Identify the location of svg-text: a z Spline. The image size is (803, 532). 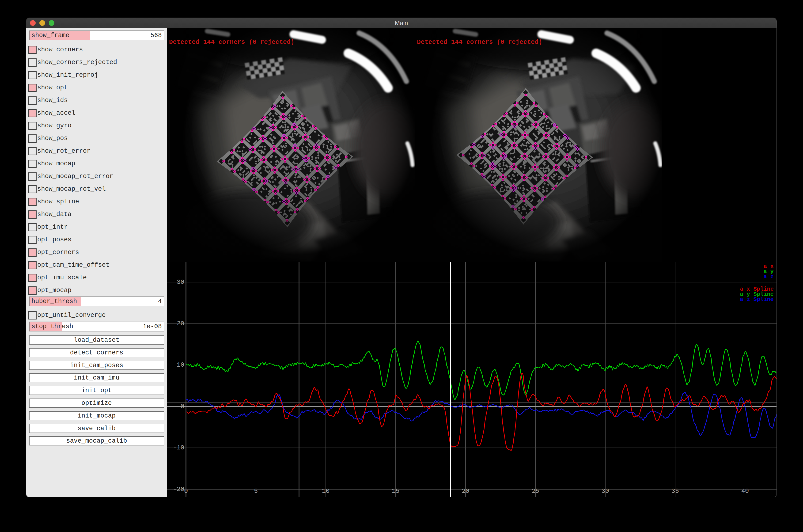
(757, 299).